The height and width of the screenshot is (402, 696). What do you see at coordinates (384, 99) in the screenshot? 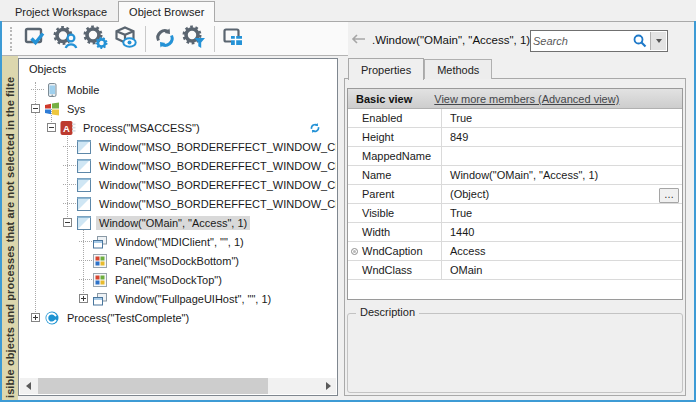
I see `basic-view-label: Basic view` at bounding box center [384, 99].